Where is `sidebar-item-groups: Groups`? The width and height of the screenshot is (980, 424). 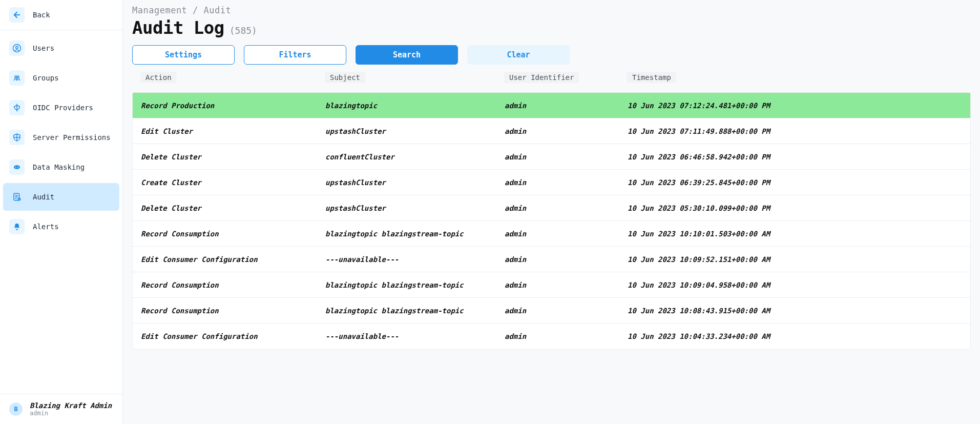
sidebar-item-groups: Groups is located at coordinates (61, 78).